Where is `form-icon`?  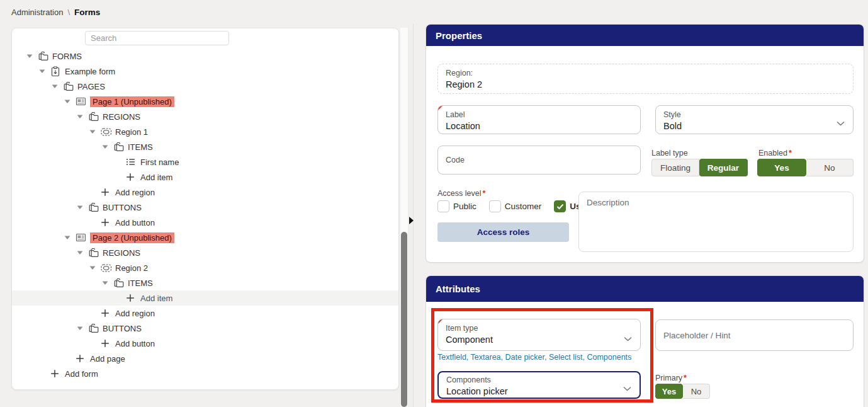
form-icon is located at coordinates (57, 72).